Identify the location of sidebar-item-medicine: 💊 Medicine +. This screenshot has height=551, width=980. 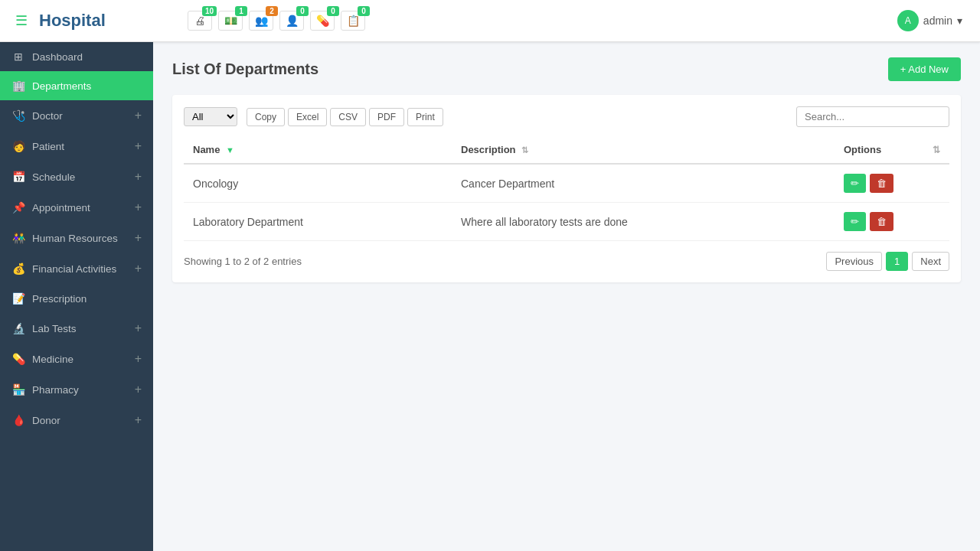
(77, 359).